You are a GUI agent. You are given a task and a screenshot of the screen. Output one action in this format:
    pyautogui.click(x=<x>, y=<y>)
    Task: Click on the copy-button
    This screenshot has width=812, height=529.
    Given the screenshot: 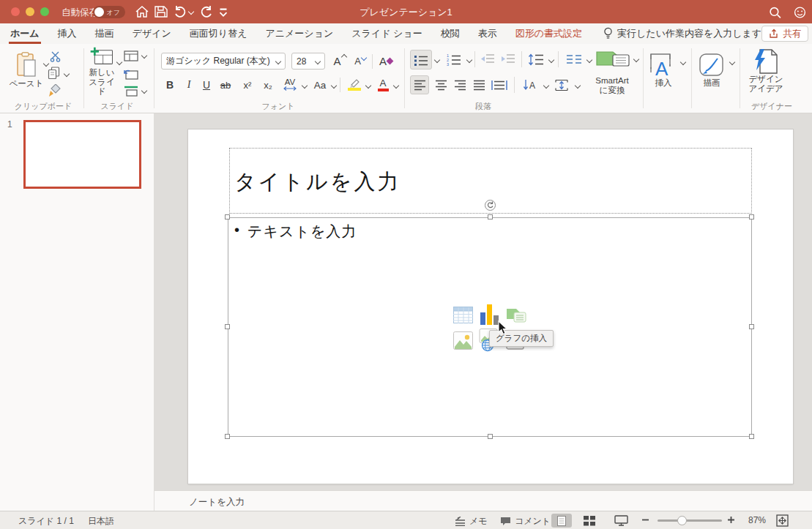 What is the action you would take?
    pyautogui.click(x=53, y=73)
    